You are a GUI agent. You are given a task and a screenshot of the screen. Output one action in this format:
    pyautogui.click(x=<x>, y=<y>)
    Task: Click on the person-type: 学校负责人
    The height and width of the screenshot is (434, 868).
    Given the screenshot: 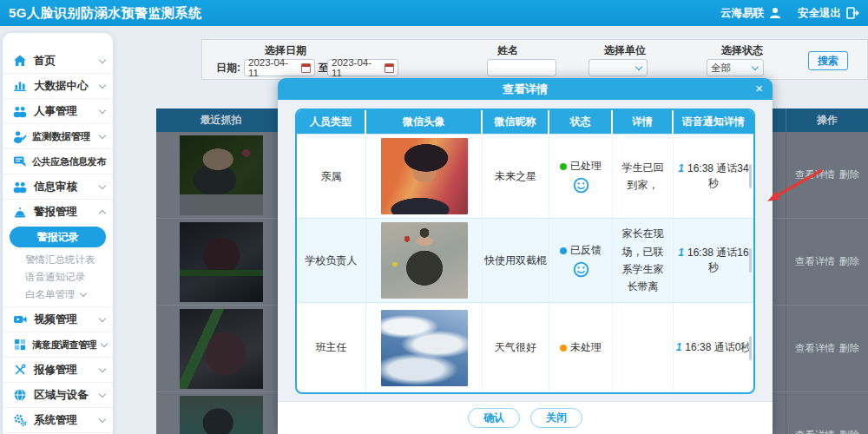 What is the action you would take?
    pyautogui.click(x=332, y=260)
    